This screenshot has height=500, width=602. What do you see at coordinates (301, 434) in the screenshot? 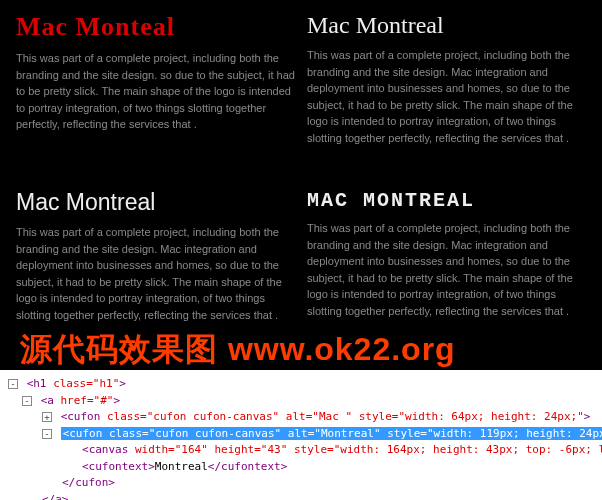
I see `code-line-4-selected: - <cufon class="cufon cufon-canvas" alt=…` at bounding box center [301, 434].